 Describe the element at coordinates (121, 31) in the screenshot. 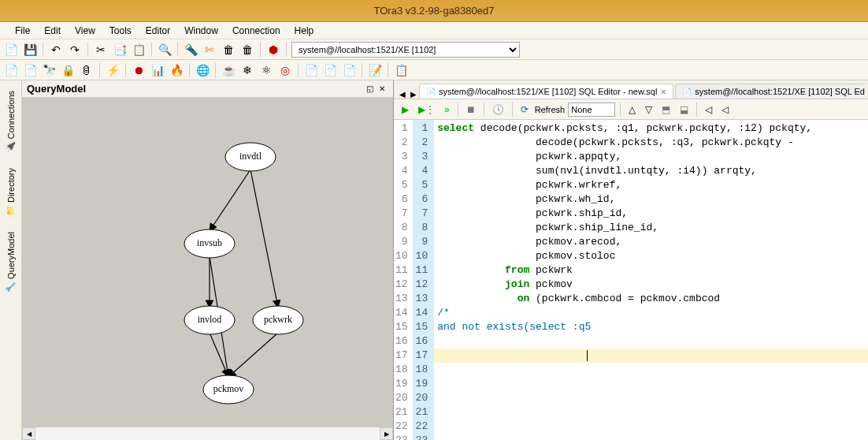

I see `menu-tools: Tools` at that location.